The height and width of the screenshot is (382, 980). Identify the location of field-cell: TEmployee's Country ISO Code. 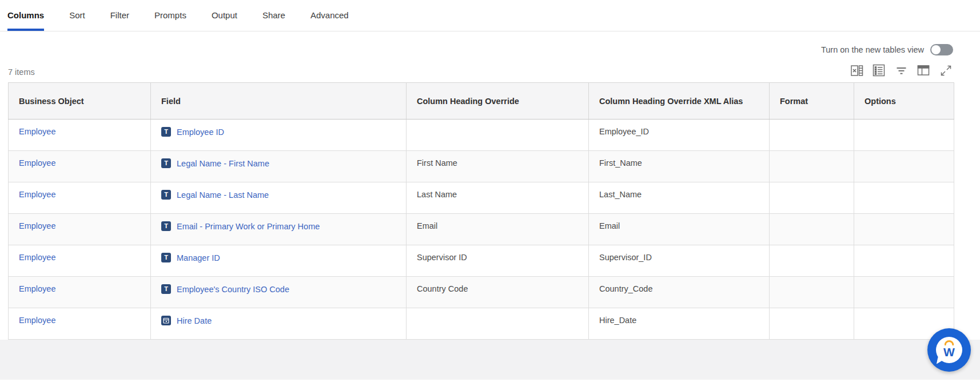
(279, 293).